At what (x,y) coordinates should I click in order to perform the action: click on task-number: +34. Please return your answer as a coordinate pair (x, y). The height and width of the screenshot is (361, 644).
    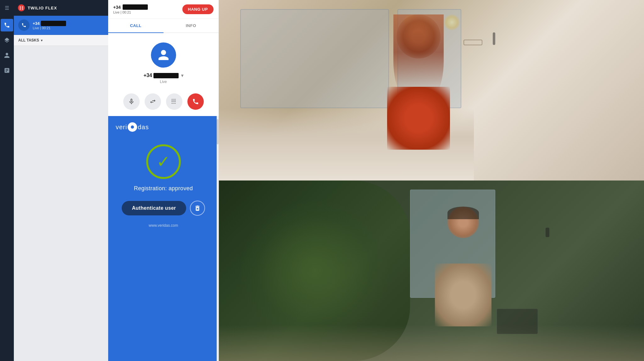
    Looking at the image, I should click on (49, 23).